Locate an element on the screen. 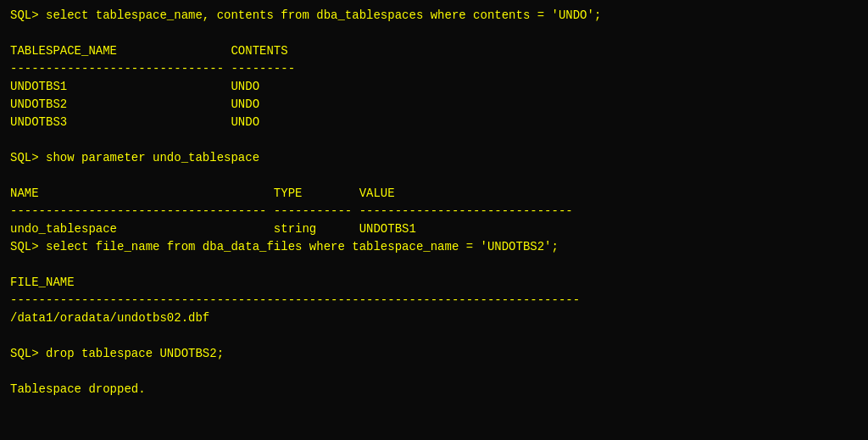  output-line: UNDOTBS2 UNDO is located at coordinates (434, 105).